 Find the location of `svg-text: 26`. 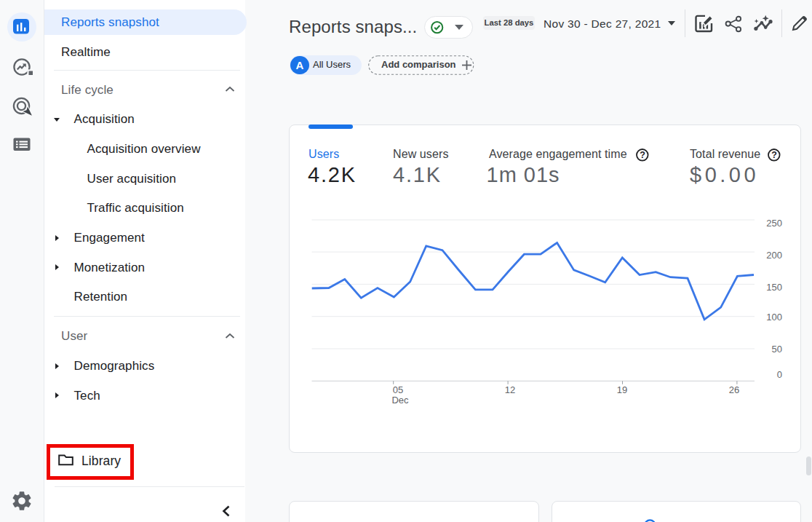

svg-text: 26 is located at coordinates (734, 390).